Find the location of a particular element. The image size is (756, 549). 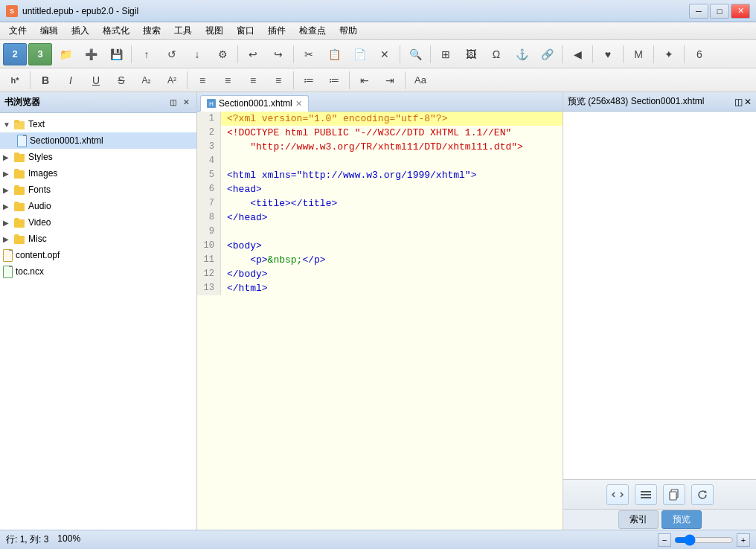

copy-button is located at coordinates (674, 495).